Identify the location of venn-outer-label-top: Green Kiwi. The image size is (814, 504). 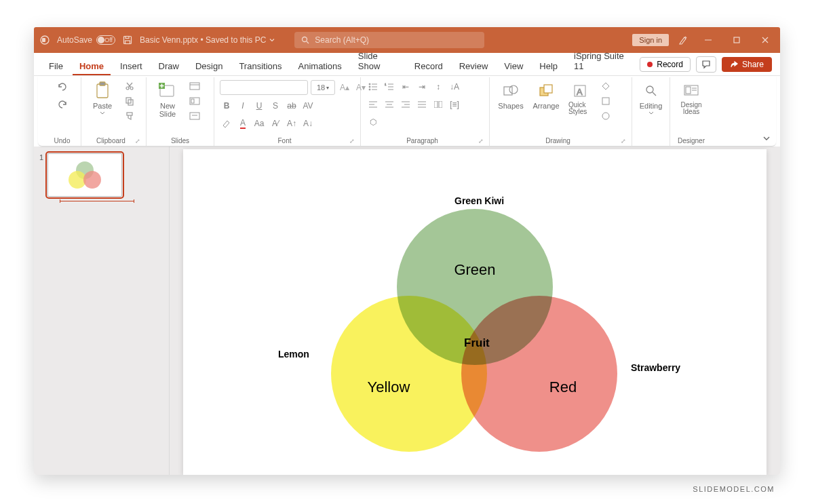
(479, 201).